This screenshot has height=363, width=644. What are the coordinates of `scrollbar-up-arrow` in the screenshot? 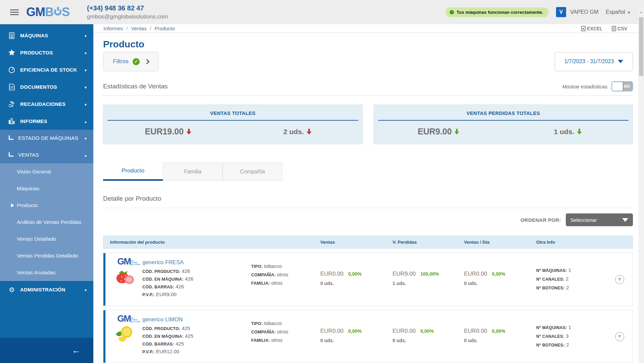 It's located at (641, 11).